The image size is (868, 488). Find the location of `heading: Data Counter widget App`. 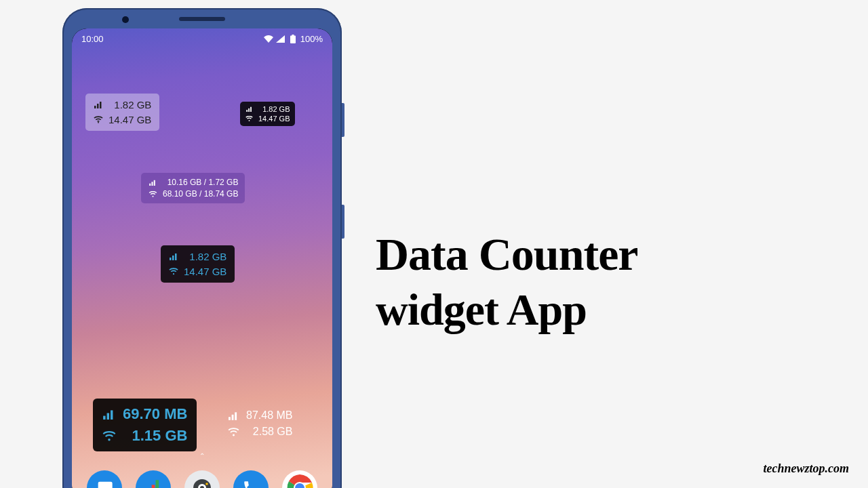

heading: Data Counter widget App is located at coordinates (507, 282).